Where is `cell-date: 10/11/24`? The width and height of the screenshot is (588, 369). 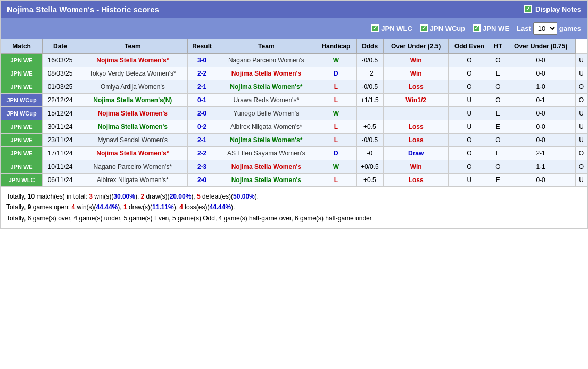 cell-date: 10/11/24 is located at coordinates (61, 167).